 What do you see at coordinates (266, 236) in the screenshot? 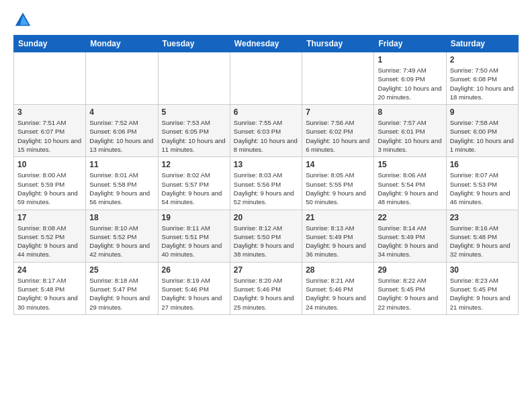
I see `calendar-week-row: 17Sunrise: 8:08 AM Sunset: 5:52 PM Dayli…` at bounding box center [266, 236].